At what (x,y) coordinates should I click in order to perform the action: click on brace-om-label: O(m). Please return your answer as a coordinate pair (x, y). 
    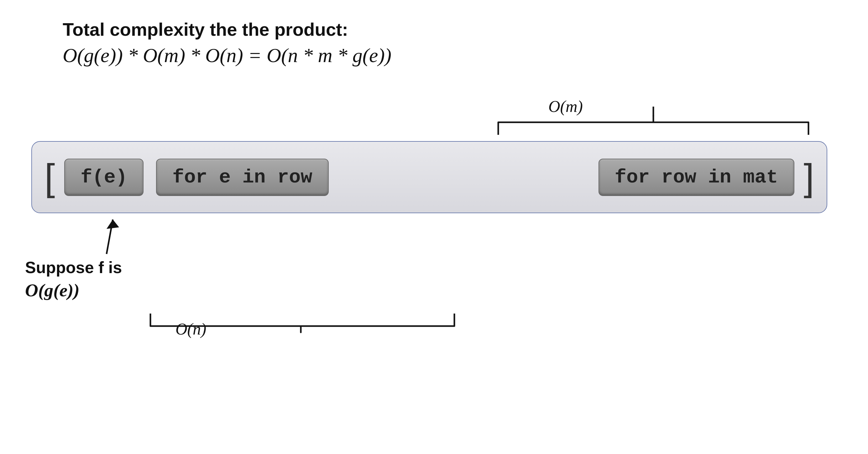
    Looking at the image, I should click on (565, 107).